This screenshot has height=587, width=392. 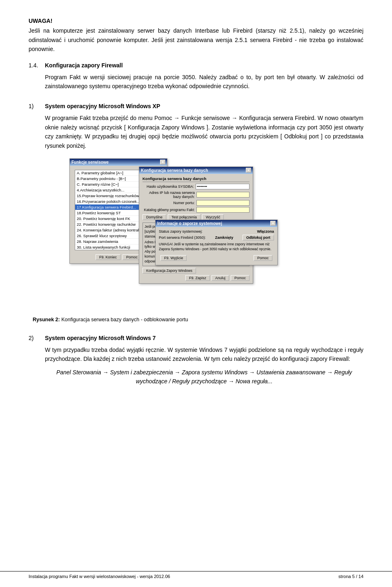 What do you see at coordinates (169, 195) in the screenshot?
I see `config-label-ip: Adres IP lub nazwa serwera bazy danych:` at bounding box center [169, 195].